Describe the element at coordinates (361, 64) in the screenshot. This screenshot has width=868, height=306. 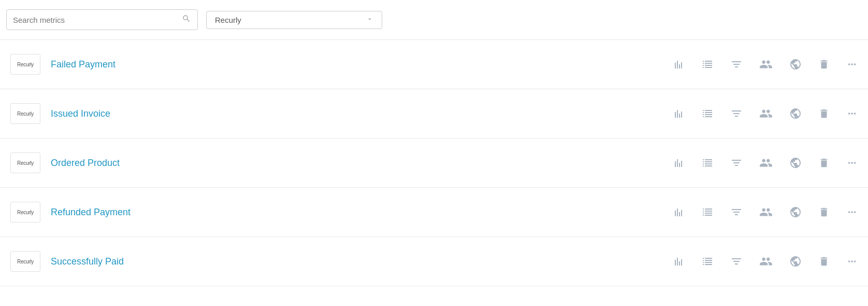
I see `metric-name: Failed Payment` at that location.